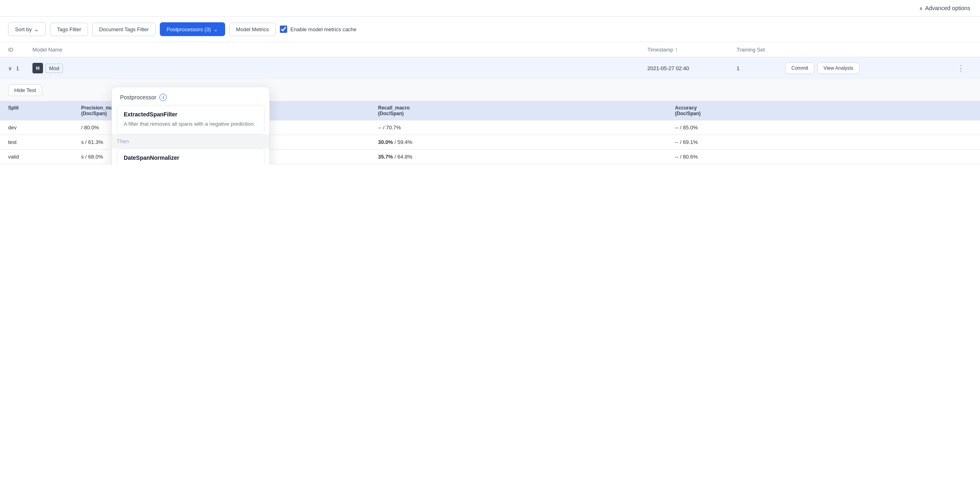 The image size is (980, 502). I want to click on col-menu, so click(964, 49).